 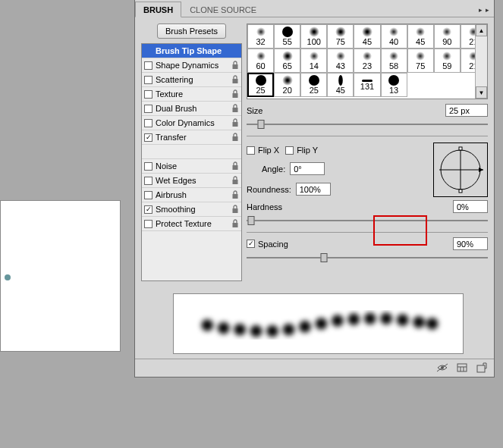 What do you see at coordinates (482, 368) in the screenshot?
I see `new-brush-icon` at bounding box center [482, 368].